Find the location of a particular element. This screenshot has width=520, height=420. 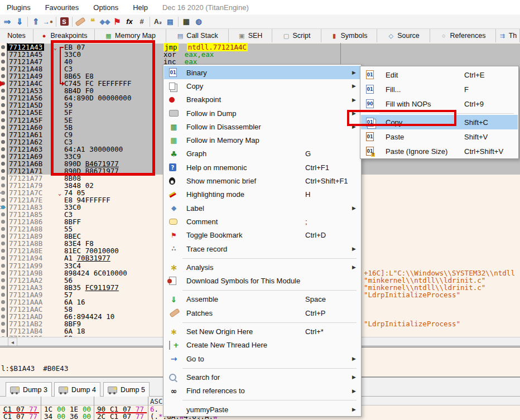

menu-item-follow-in-disassembler: ▦Follow in Disassembler▶ is located at coordinates (262, 127).